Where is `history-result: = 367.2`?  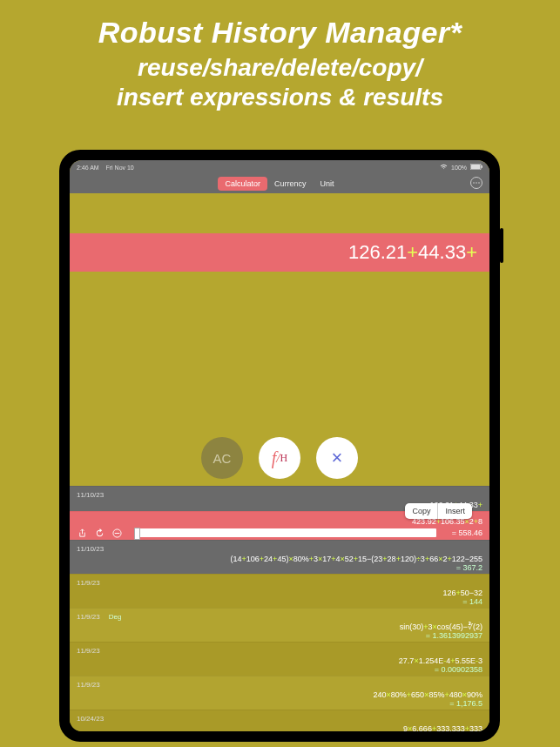
history-result: = 367.2 is located at coordinates (280, 568).